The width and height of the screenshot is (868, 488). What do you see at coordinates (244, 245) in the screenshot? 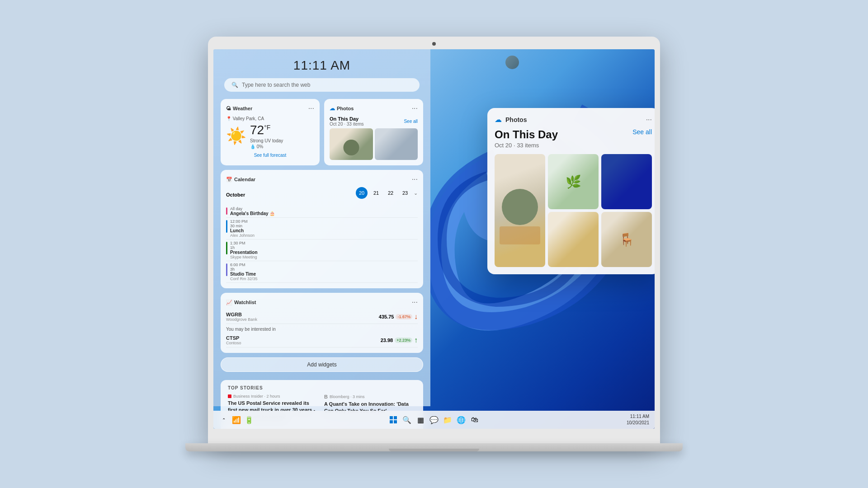
I see `cal-event-pres-time: 1:30 PM1h` at bounding box center [244, 245].